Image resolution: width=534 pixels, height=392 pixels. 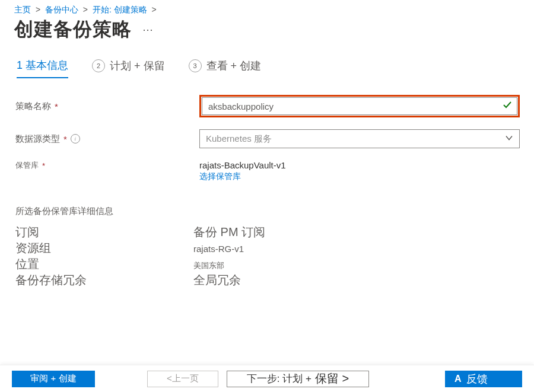 What do you see at coordinates (267, 65) in the screenshot?
I see `wizard-tabs: 1 基本信息 2 计划 + 保留 3 查看 + 创建` at bounding box center [267, 65].